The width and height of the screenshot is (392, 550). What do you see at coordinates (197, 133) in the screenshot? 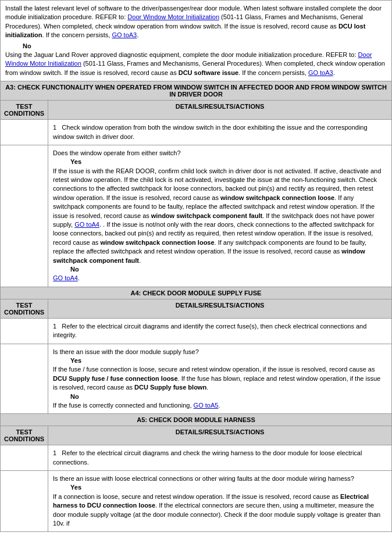
I see `section-a3-step1: 1 Check window operation from both the w…` at bounding box center [197, 133].